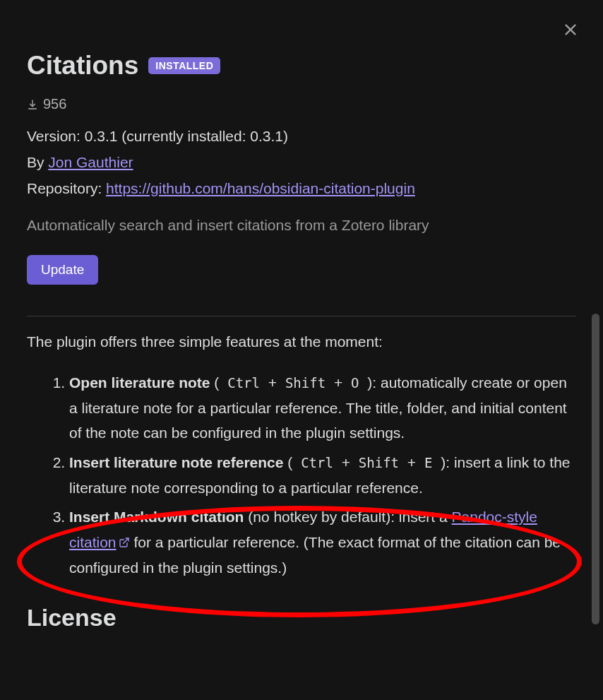 The image size is (603, 700). I want to click on update-button: Update, so click(62, 270).